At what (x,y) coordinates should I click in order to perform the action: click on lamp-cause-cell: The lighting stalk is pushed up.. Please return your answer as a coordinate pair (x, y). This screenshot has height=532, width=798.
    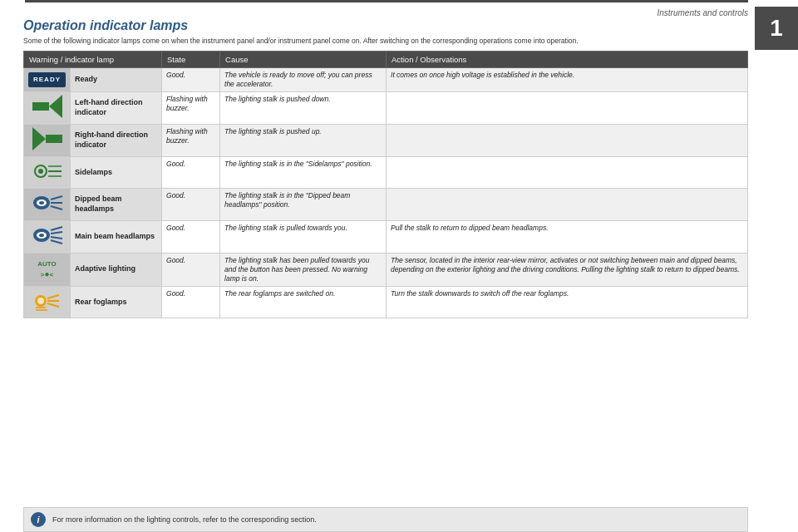
    Looking at the image, I should click on (303, 140).